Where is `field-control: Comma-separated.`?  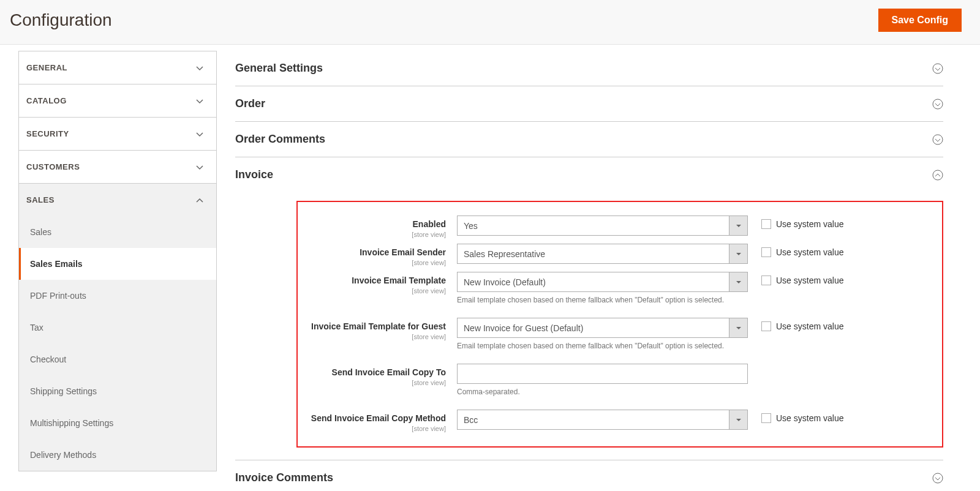
field-control: Comma-separated. is located at coordinates (603, 384).